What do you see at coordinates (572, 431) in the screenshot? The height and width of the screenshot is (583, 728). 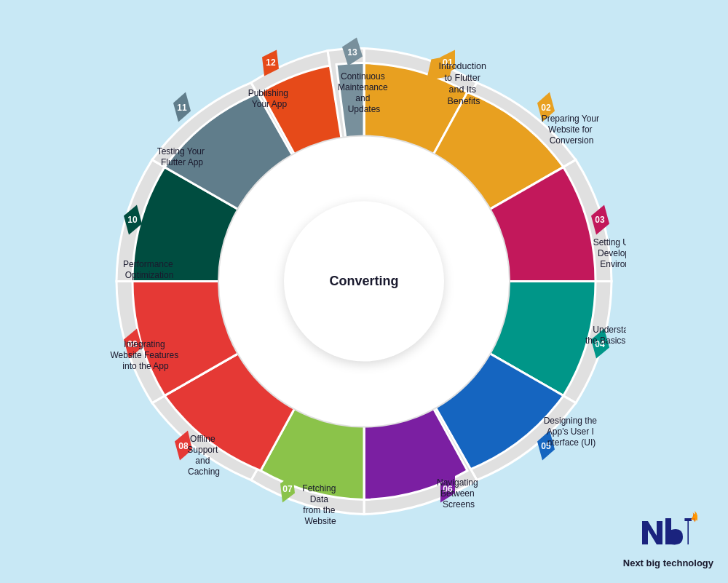 I see `svg-text:Designing the App's Us: Designing the App's User I nterface (UI)` at bounding box center [572, 431].